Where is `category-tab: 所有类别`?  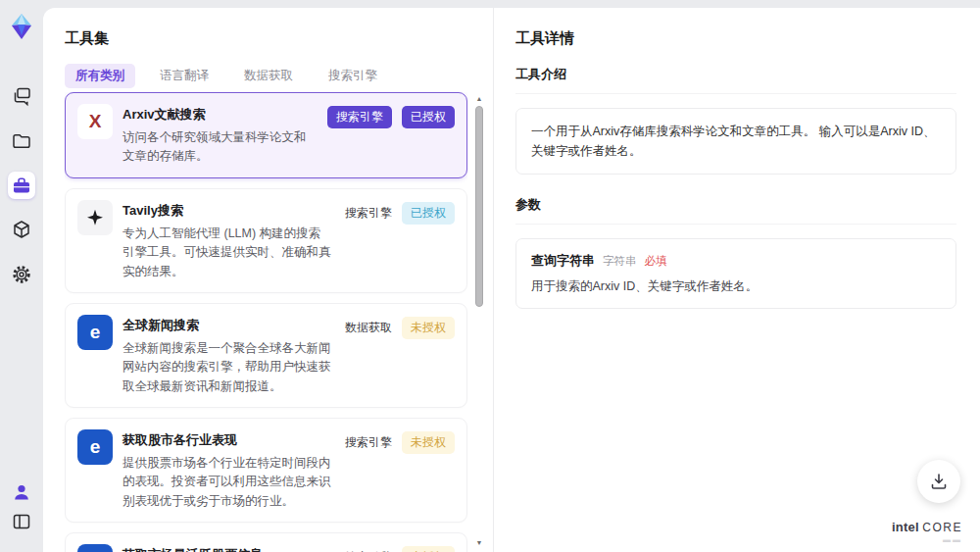 category-tab: 所有类别 is located at coordinates (100, 76).